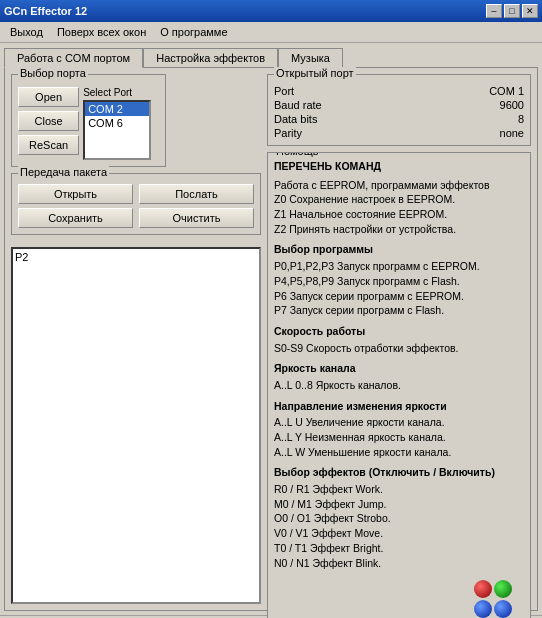 Image resolution: width=542 pixels, height=618 pixels. I want to click on port-value-2: 8, so click(521, 119).